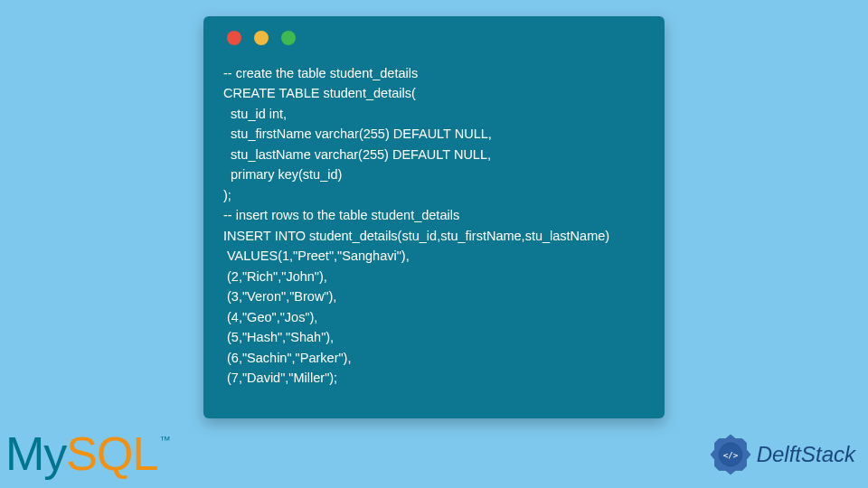  I want to click on mysql-logo-my: My, so click(36, 454).